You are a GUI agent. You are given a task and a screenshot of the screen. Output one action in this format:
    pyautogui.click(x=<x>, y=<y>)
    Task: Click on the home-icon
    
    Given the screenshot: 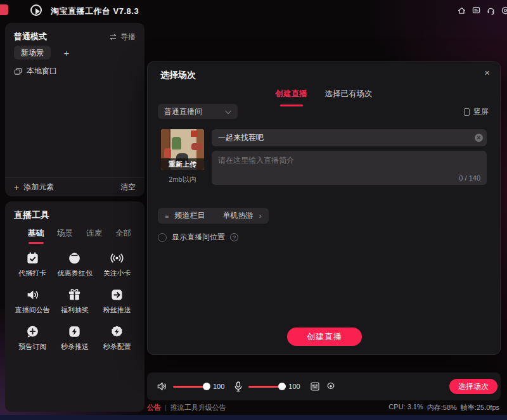 What is the action you would take?
    pyautogui.click(x=461, y=10)
    